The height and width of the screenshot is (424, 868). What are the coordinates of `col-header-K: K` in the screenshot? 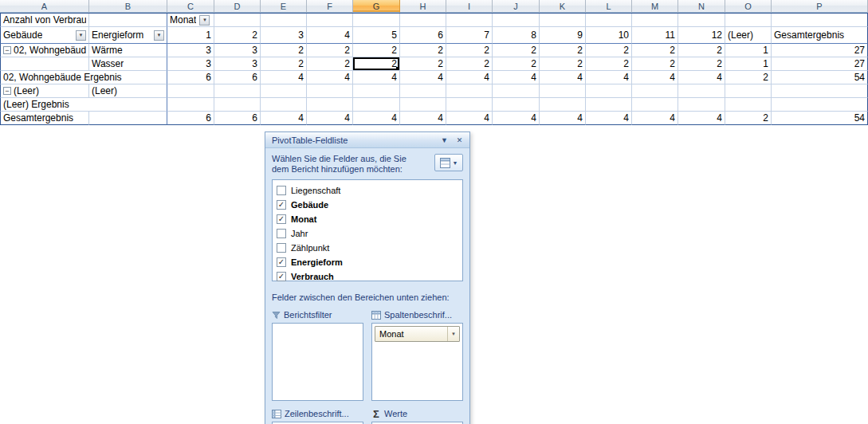 It's located at (563, 6).